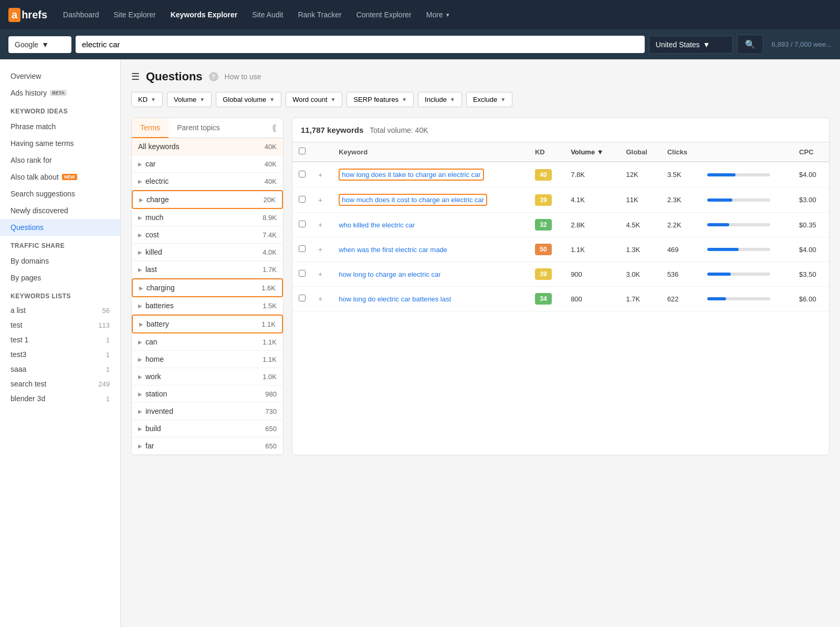 This screenshot has width=840, height=627. Describe the element at coordinates (384, 15) in the screenshot. I see `nav-content-explorer: Content Explorer` at that location.